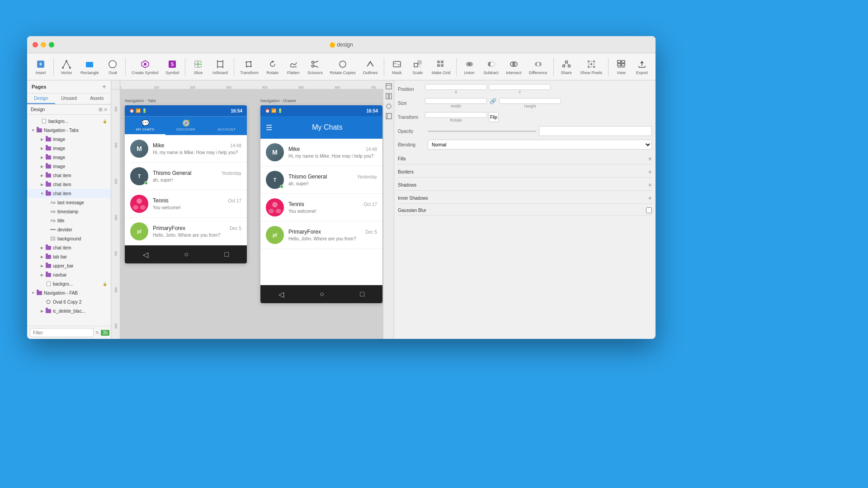 The image size is (868, 488). Describe the element at coordinates (198, 67) in the screenshot. I see `slice-tool: Slice` at that location.